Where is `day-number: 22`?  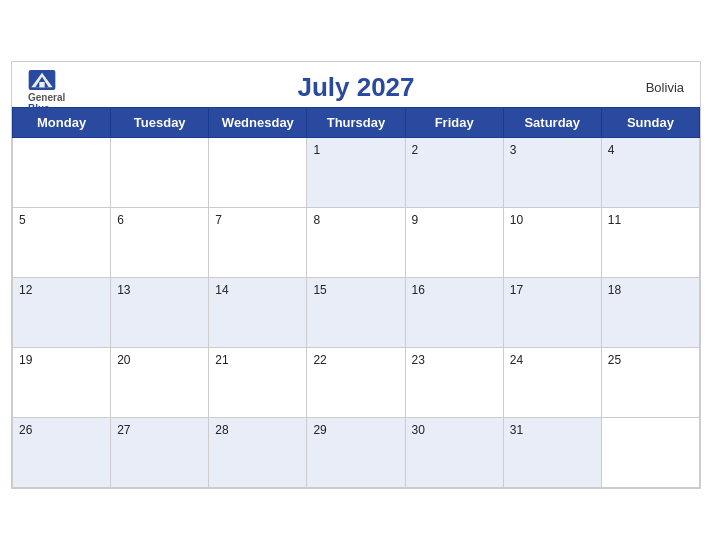
day-number: 22 is located at coordinates (320, 360).